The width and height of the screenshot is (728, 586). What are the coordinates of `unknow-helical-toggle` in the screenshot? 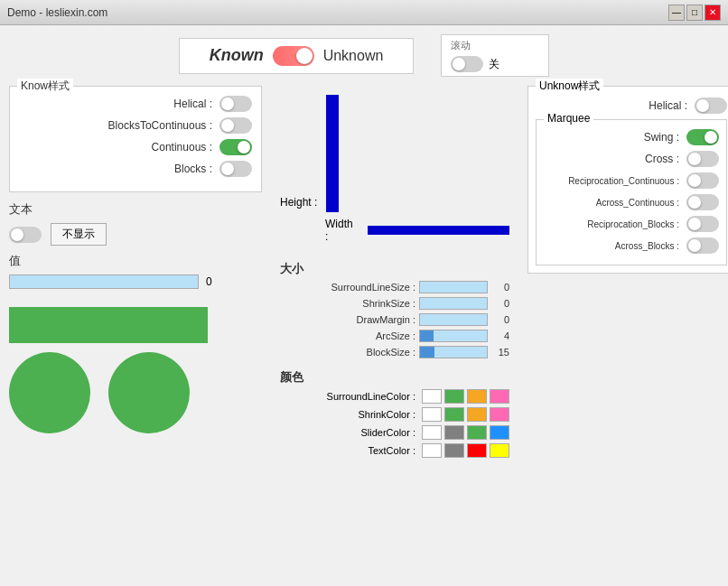 It's located at (711, 106).